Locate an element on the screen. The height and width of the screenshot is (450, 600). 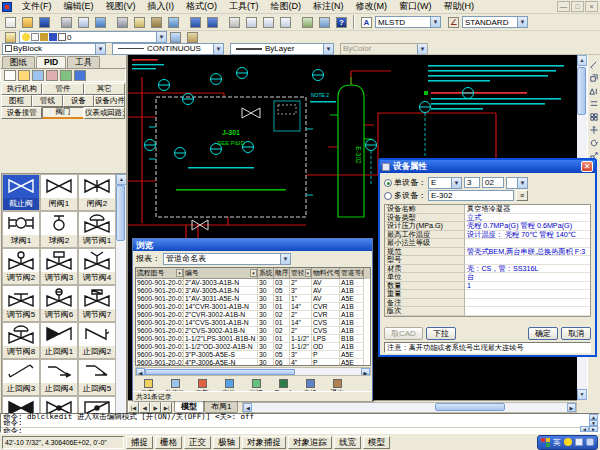
settings-icon is located at coordinates (590, 442).